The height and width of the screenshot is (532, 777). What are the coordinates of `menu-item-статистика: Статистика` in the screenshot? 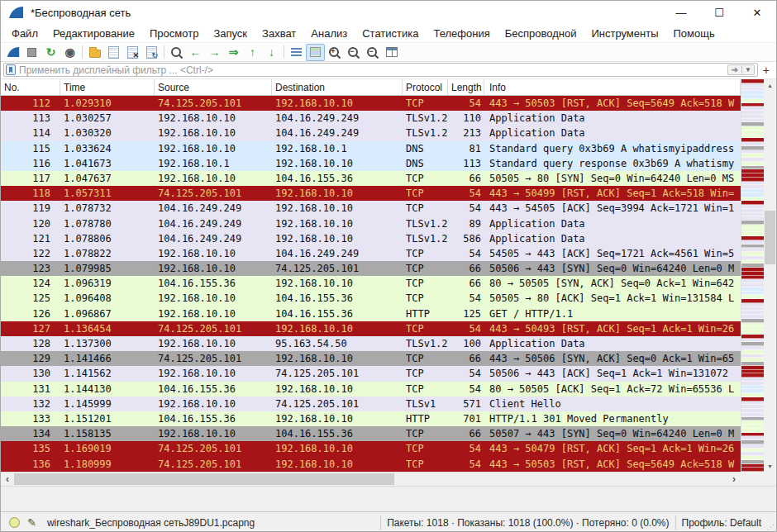 It's located at (390, 33).